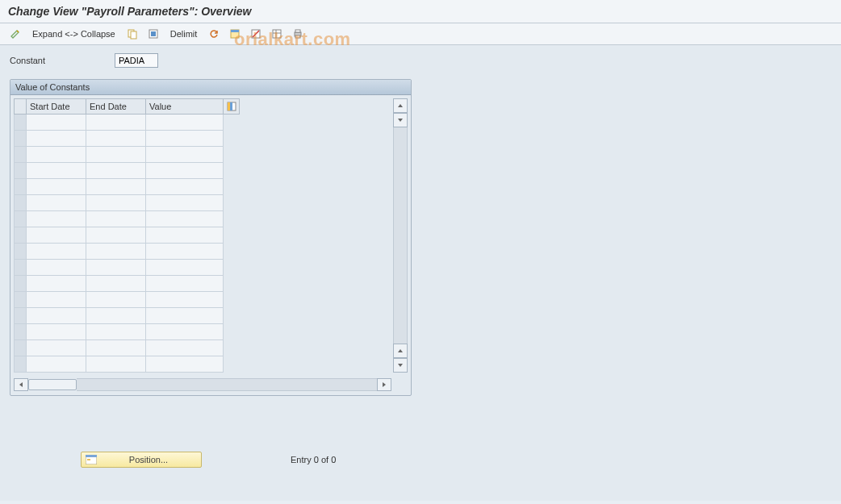 The image size is (841, 504). Describe the element at coordinates (400, 235) in the screenshot. I see `vertical-scrollbar` at that location.